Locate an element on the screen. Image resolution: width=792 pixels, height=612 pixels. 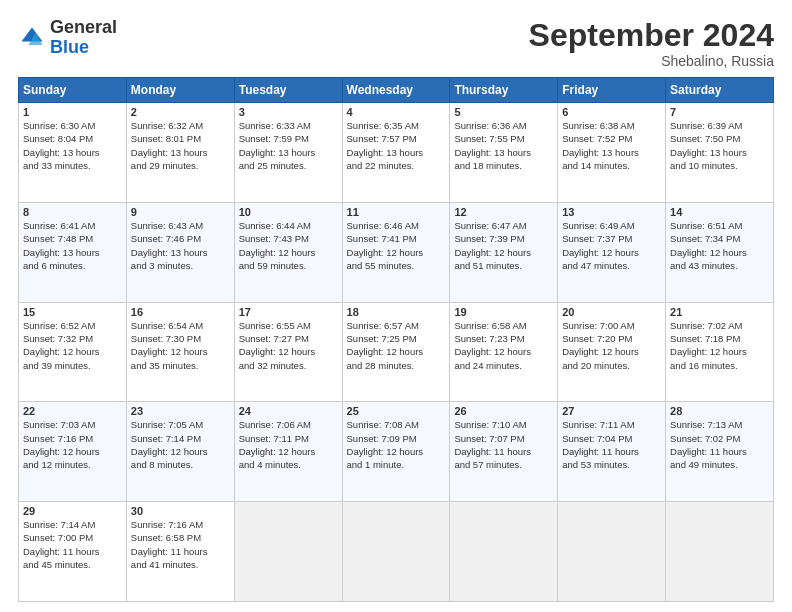
calendar-cell: 29Sunrise: 7:14 AM Sunset: 7:00 PM Dayli… is located at coordinates (73, 552).